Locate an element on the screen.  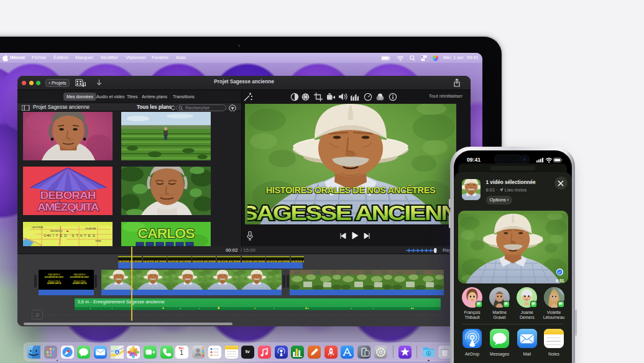
svg-text: DEBORAH is located at coordinates (67, 195).